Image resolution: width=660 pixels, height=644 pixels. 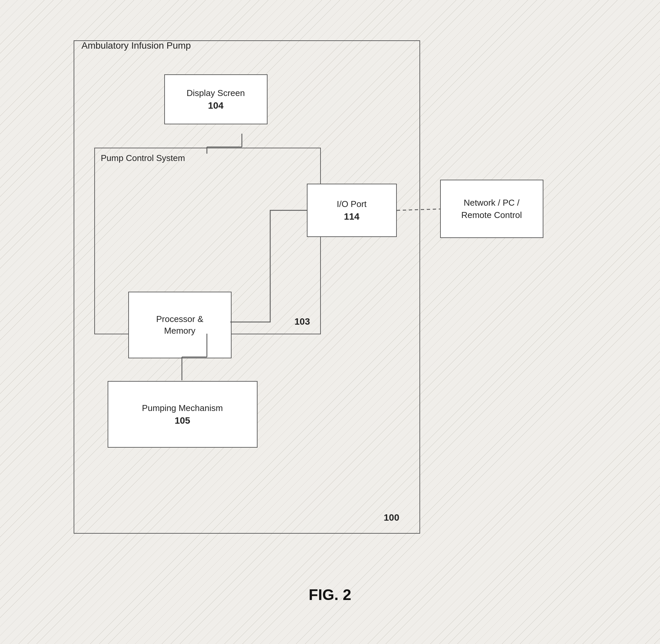 What do you see at coordinates (352, 216) in the screenshot?
I see `io-port-number: 114` at bounding box center [352, 216].